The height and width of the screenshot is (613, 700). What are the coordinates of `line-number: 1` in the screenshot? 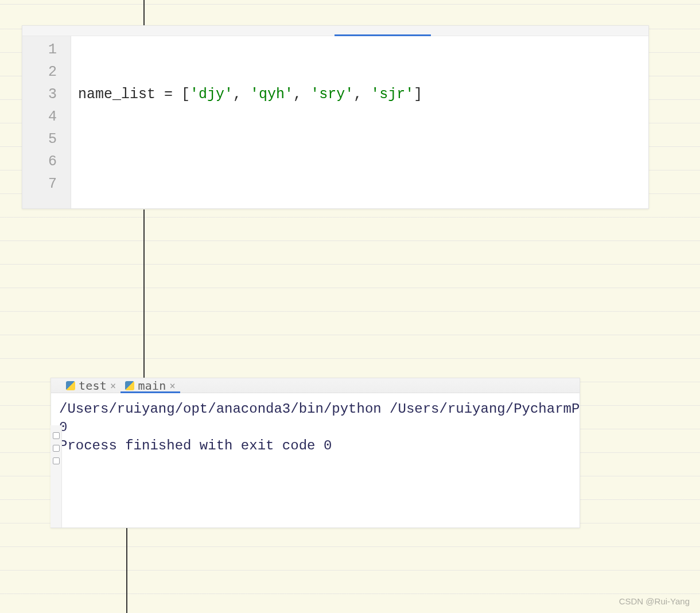 It's located at (40, 49).